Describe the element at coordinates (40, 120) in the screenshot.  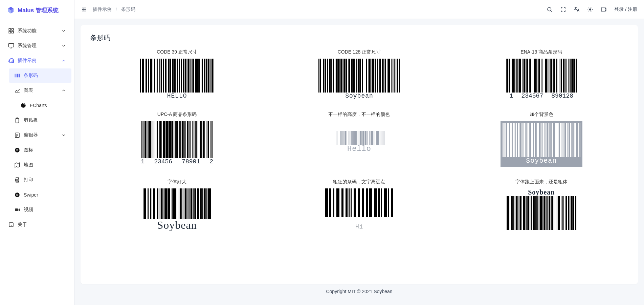
I see `sidebar-item-clipboard: 剪贴板` at that location.